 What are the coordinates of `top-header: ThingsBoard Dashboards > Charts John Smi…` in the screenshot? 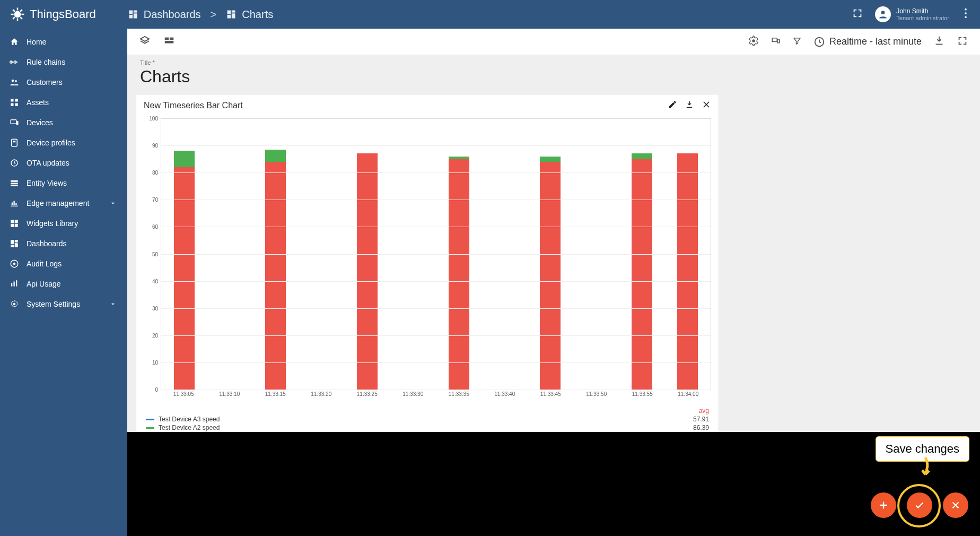 It's located at (490, 14).